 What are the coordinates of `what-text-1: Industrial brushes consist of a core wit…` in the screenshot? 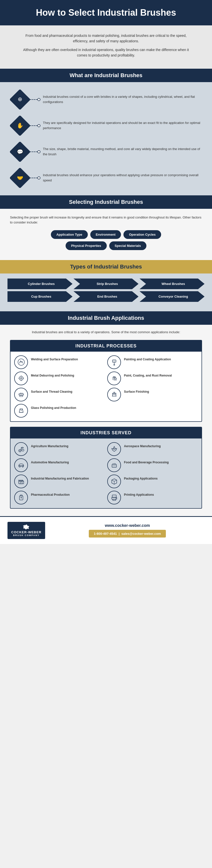 It's located at (122, 100).